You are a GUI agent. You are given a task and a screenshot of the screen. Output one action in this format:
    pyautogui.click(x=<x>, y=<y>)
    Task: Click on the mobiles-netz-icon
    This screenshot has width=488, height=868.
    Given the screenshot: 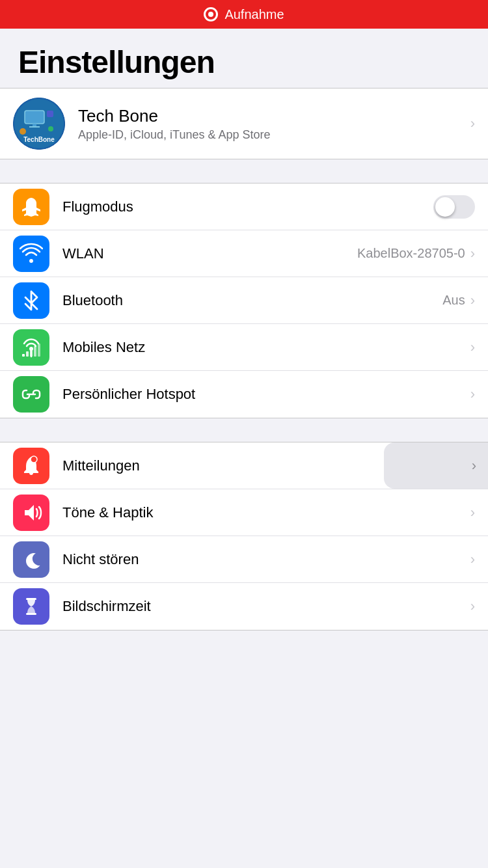 What is the action you would take?
    pyautogui.click(x=31, y=347)
    